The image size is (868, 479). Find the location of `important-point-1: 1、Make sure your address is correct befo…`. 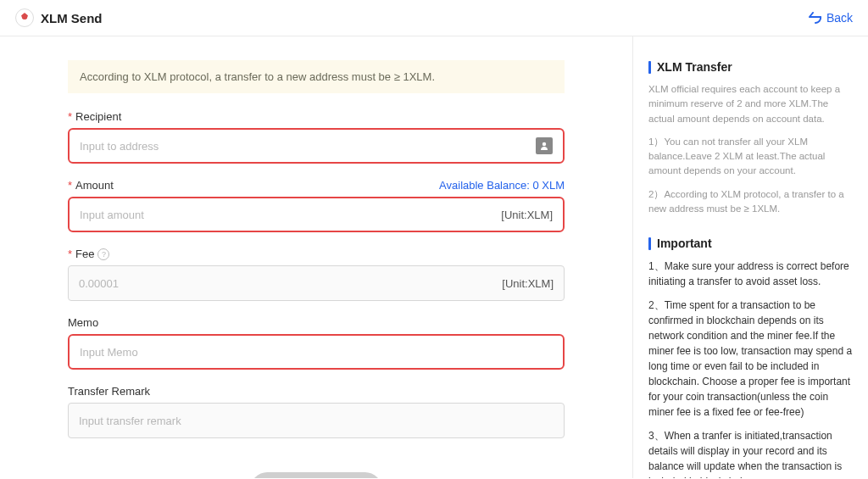

important-point-1: 1、Make sure your address is correct befo… is located at coordinates (751, 274).